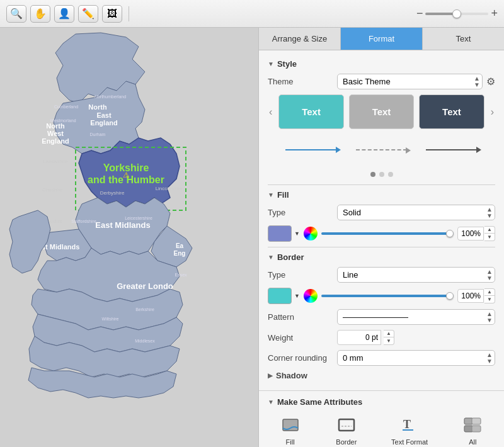 This screenshot has width=504, height=447. Describe the element at coordinates (457, 14) in the screenshot. I see `zoom-slider` at that location.